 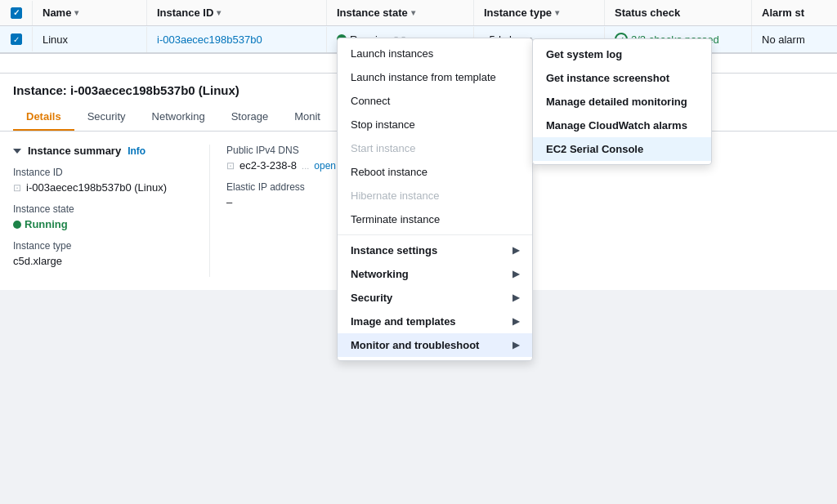 I want to click on section-header: Instance summary Info, so click(x=95, y=150).